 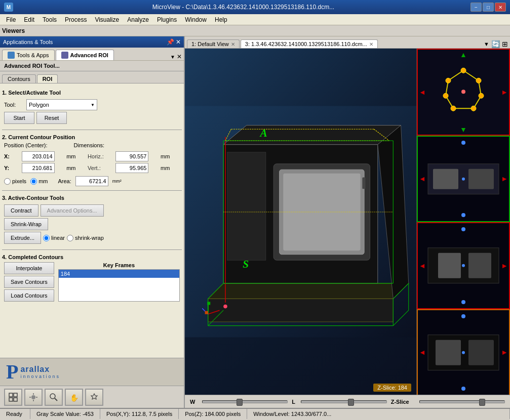 What do you see at coordinates (422, 179) in the screenshot?
I see `thumb2-left-nav: ◄` at bounding box center [422, 179].